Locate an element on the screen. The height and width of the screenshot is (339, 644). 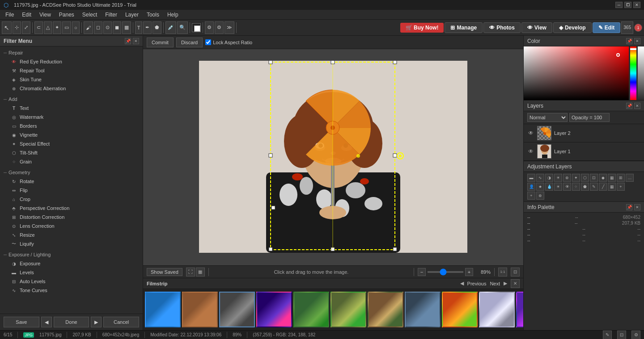
tool-transform: ⤢ is located at coordinates (26, 28).